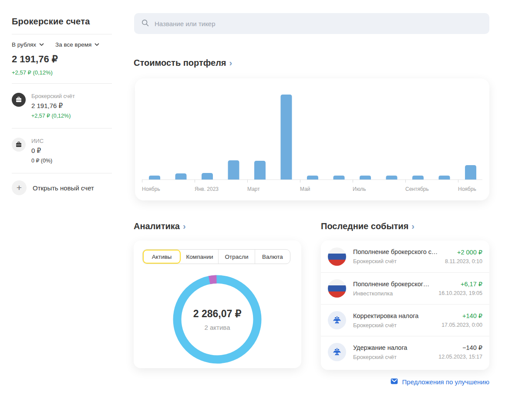 The height and width of the screenshot is (420, 512). Describe the element at coordinates (360, 189) in the screenshot. I see `x-tick-label: Июль` at that location.